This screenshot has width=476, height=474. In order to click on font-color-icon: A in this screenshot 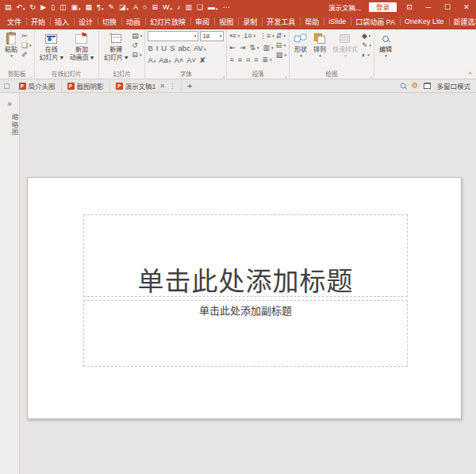, I will do `click(136, 8)`.